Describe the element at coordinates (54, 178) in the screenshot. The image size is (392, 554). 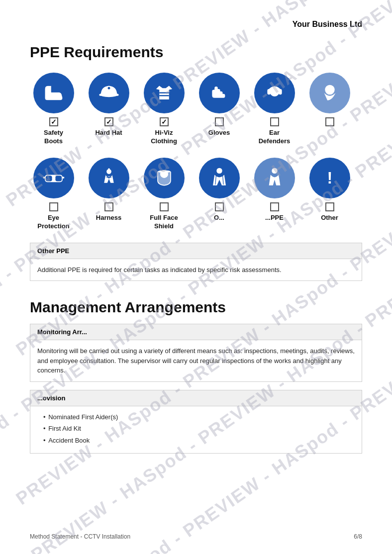
I see `eyeprotection-svg` at that location.